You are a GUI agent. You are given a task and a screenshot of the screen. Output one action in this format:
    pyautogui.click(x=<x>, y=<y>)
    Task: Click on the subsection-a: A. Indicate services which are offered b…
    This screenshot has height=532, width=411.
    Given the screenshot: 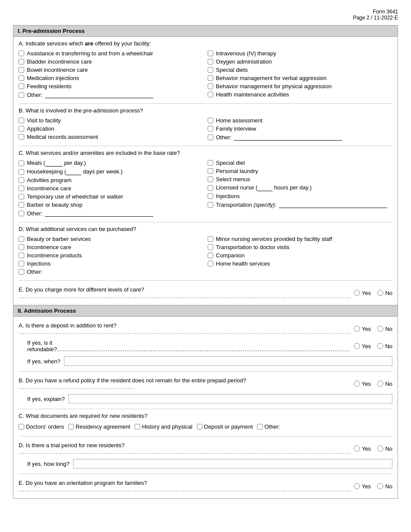 What is the action you would take?
    pyautogui.click(x=206, y=70)
    